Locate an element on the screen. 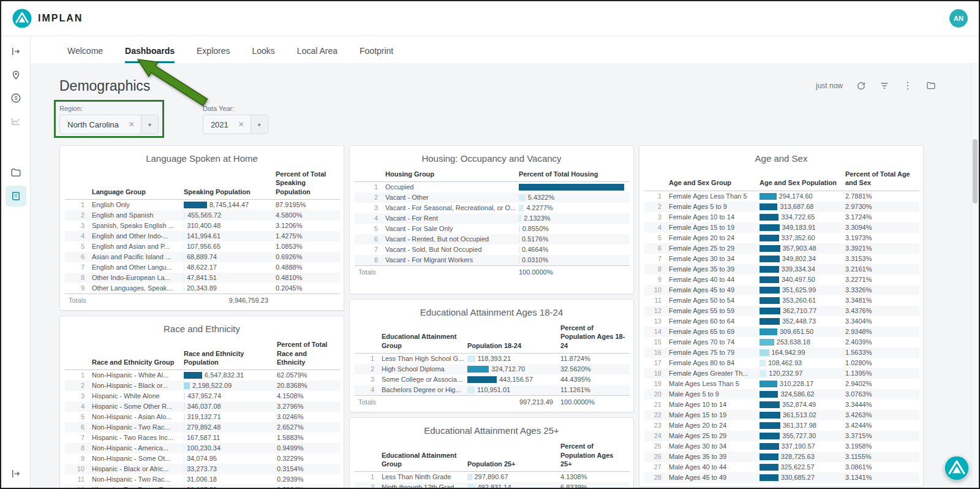 The image size is (980, 489). panel-expand-icon is located at coordinates (16, 51).